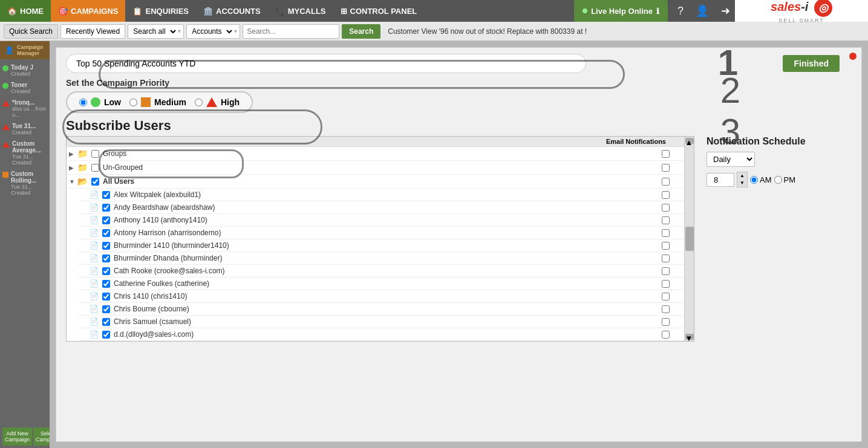 Image resolution: width=868 pixels, height=448 pixels. I want to click on sidebar-item-today: Today J Created, so click(25, 70).